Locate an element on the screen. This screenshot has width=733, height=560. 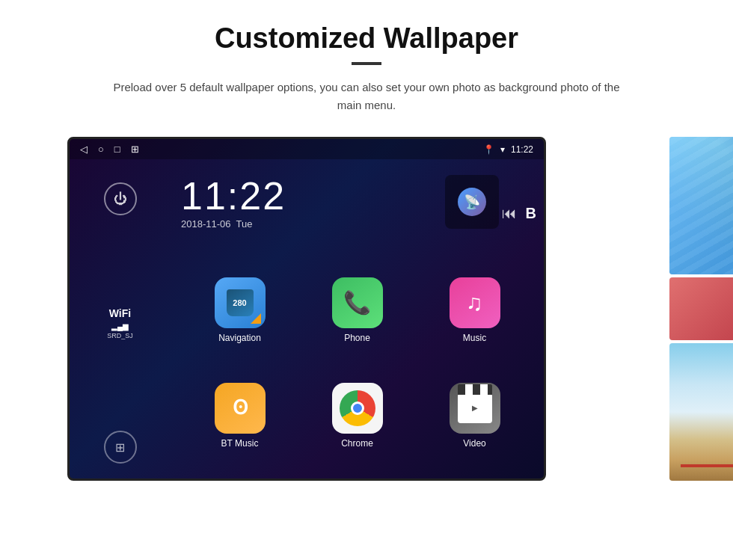
clapper-play-icon: ▶ is located at coordinates (475, 408).